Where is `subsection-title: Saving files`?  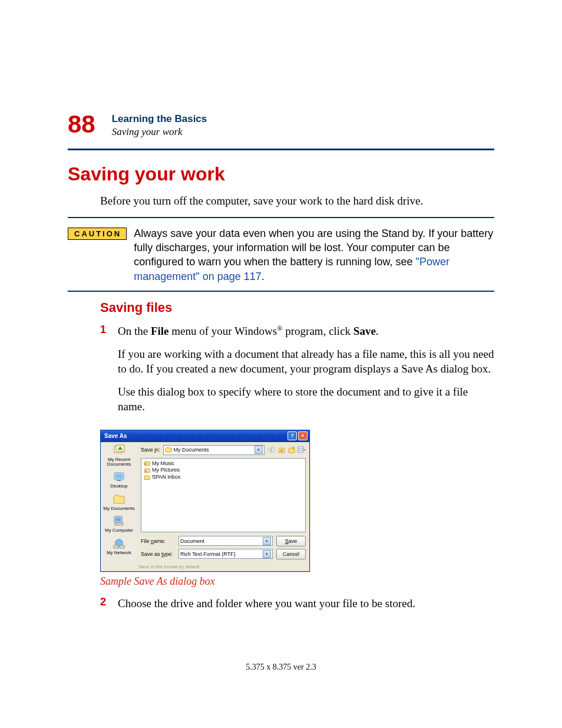
subsection-title: Saving files is located at coordinates (297, 308).